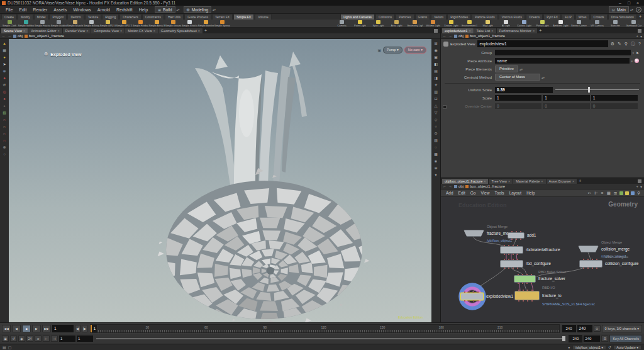  Describe the element at coordinates (633, 44) in the screenshot. I see `info-icon: ⓘ` at that location.